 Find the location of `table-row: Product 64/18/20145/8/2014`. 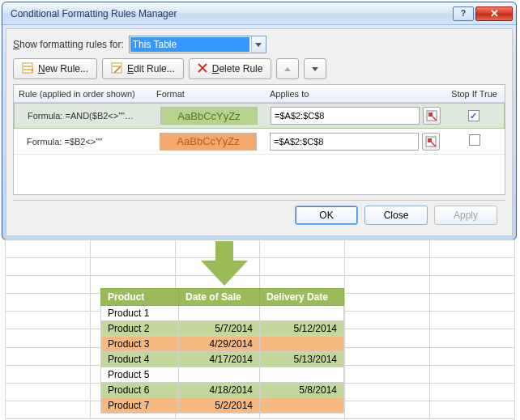

table-row: Product 64/18/20145/8/2014 is located at coordinates (223, 390).